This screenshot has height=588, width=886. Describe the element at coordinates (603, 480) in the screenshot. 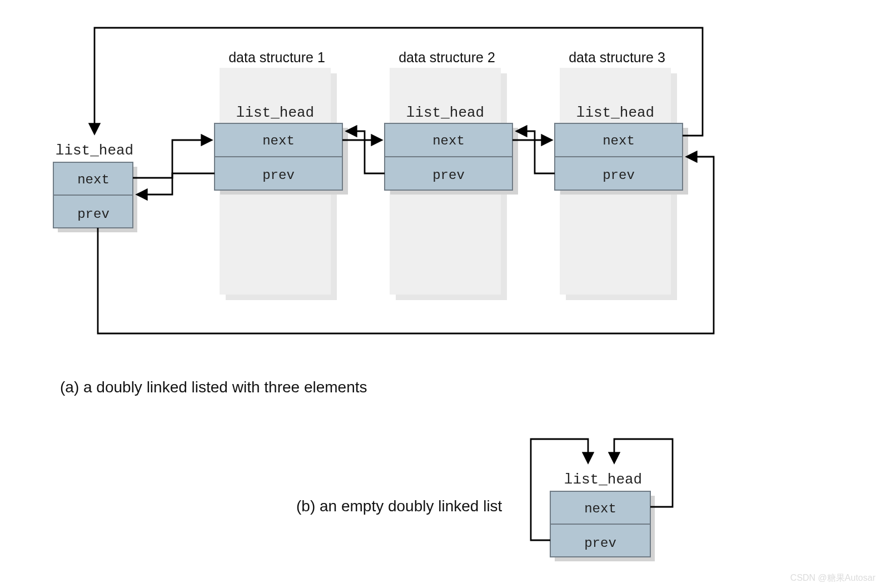

I see `empty-head-label: list_head` at that location.